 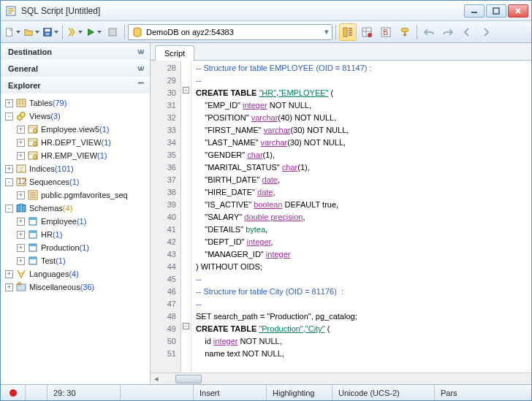 What do you see at coordinates (75, 274) in the screenshot?
I see `tree-node: +Languages (4)` at bounding box center [75, 274].